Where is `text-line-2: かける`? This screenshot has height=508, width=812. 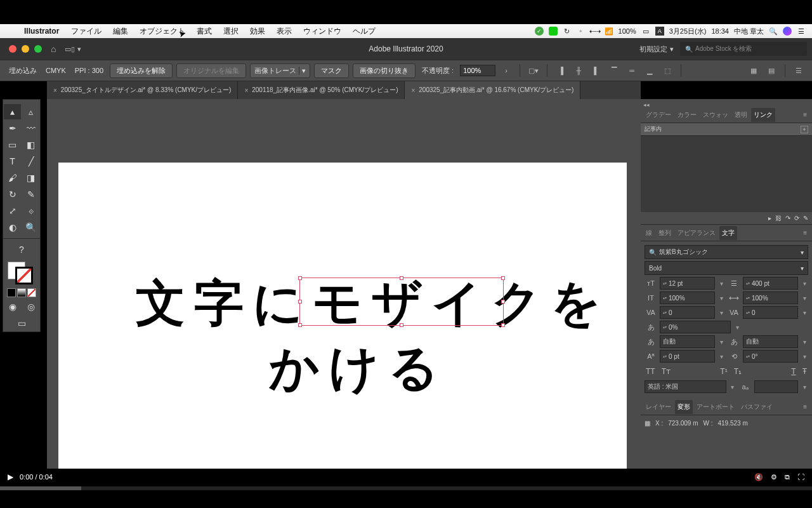 text-line-2: かける is located at coordinates (358, 368).